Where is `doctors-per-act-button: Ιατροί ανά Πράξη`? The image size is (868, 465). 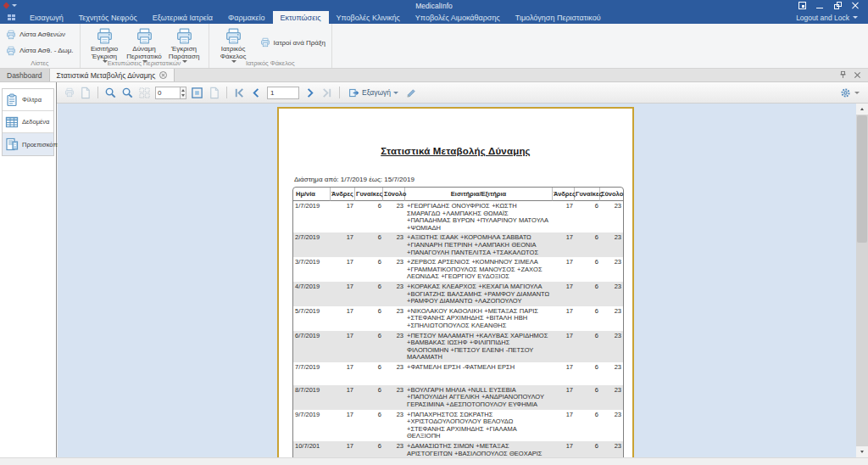 doctors-per-act-button: Ιατροί ανά Πράξη is located at coordinates (293, 42).